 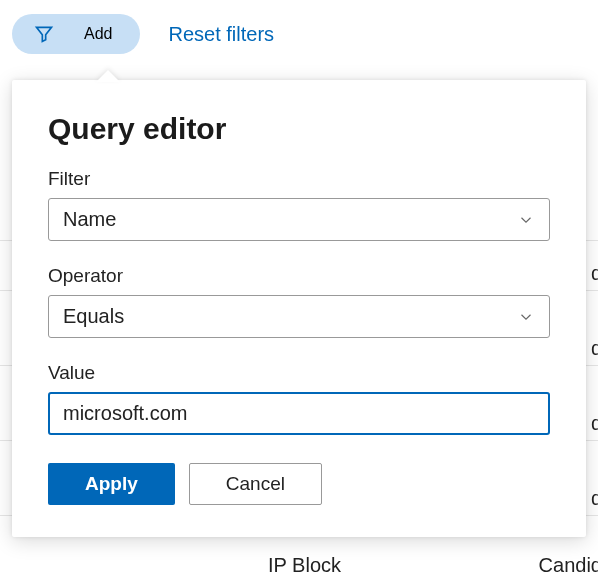 I want to click on bg-text-ipblock: IP Block, so click(x=304, y=565).